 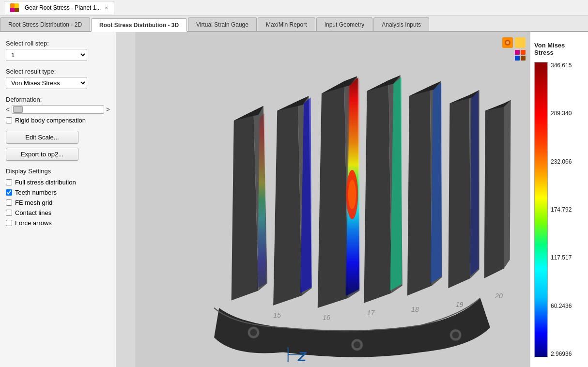 I want to click on tab-analysis: Analysis Inputs, so click(x=401, y=24).